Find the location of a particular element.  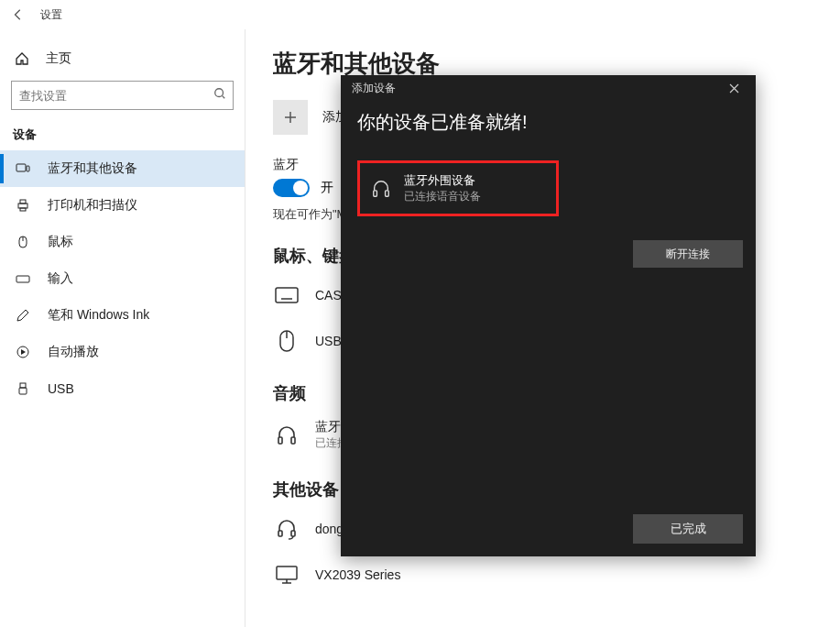

sidebar-item-label: 笔和 Windows Ink is located at coordinates (99, 315).